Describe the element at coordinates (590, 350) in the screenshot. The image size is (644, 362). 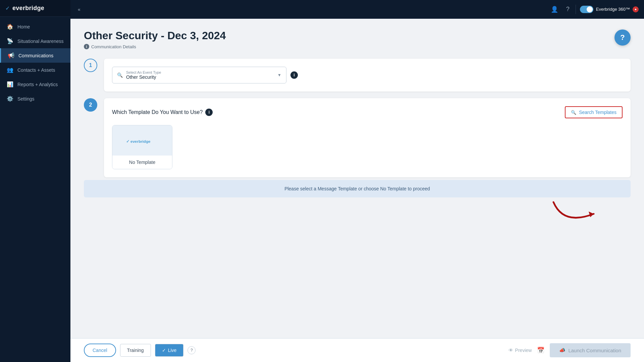
I see `launch-communication-button: 📣 Launch Communication` at that location.